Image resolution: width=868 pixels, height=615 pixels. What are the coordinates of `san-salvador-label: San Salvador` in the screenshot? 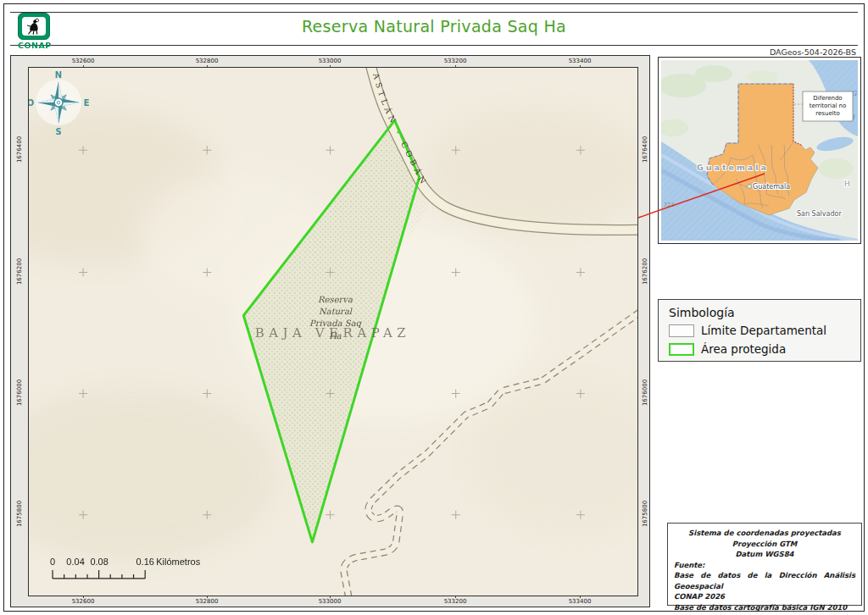 It's located at (819, 213).